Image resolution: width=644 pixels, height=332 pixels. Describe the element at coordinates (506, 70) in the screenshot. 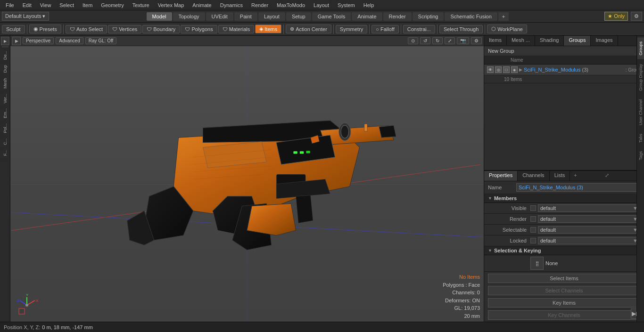

I see `lock-icon: □` at that location.